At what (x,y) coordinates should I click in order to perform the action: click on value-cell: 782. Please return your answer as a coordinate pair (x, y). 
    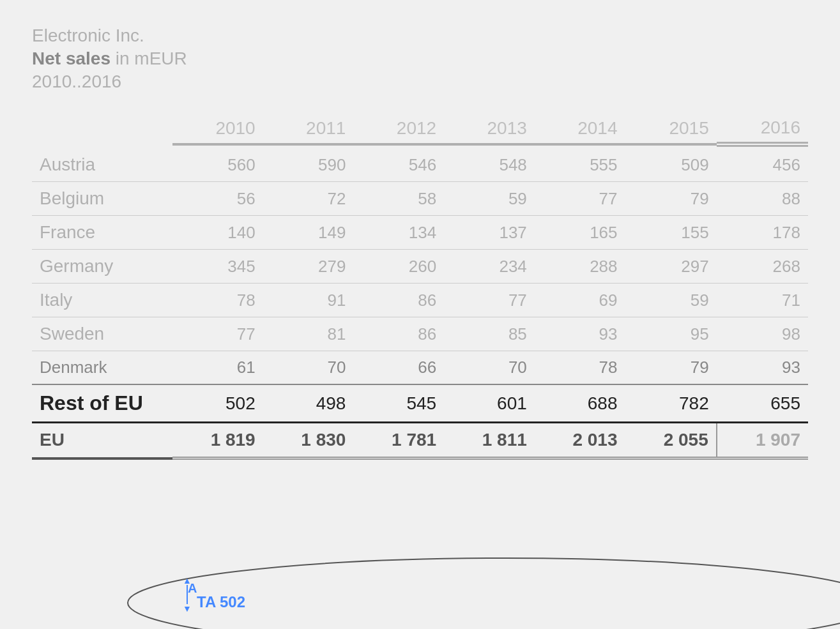
    Looking at the image, I should click on (671, 404).